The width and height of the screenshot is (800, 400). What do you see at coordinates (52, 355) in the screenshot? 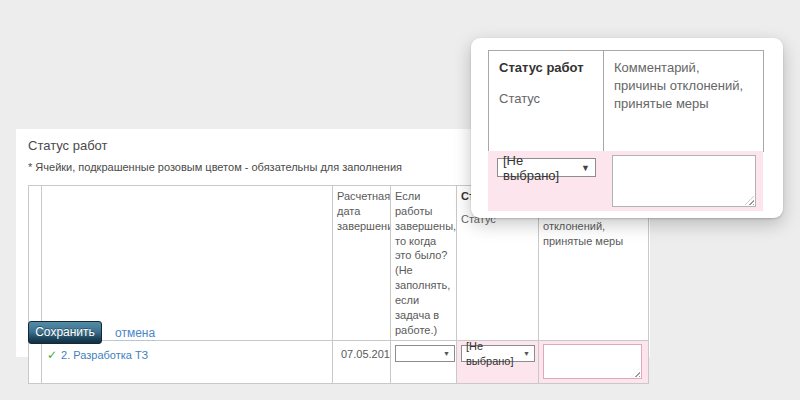
I see `check-icon: ✓` at bounding box center [52, 355].